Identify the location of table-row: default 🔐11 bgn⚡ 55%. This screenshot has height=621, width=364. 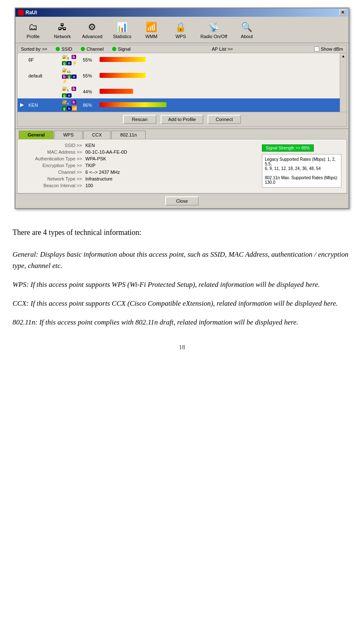
(182, 76).